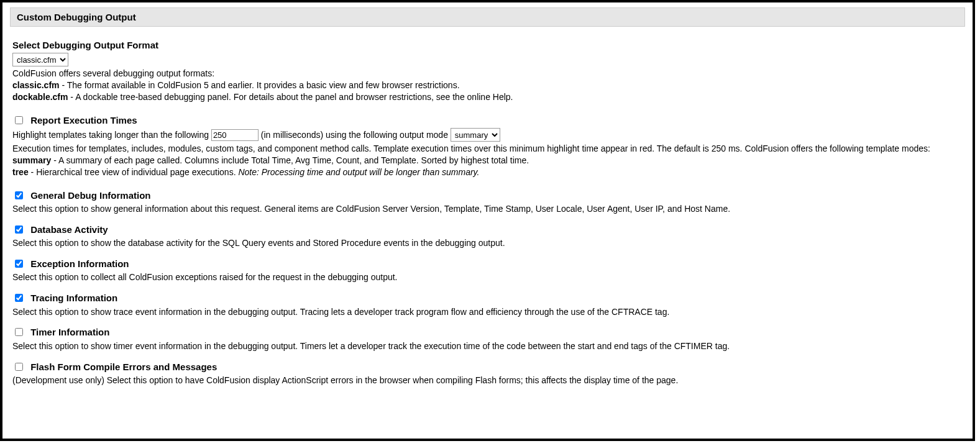 This screenshot has height=446, width=980. What do you see at coordinates (19, 298) in the screenshot?
I see `tracing-checkbox` at bounding box center [19, 298].